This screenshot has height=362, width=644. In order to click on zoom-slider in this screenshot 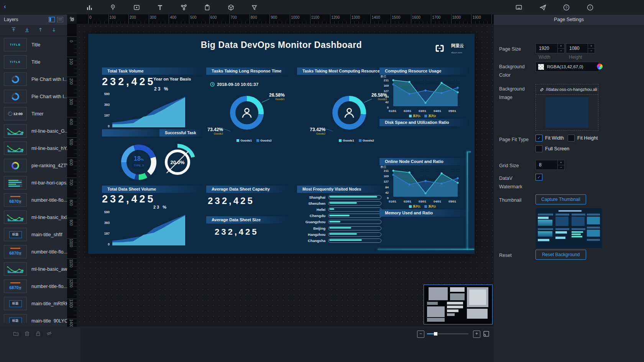, I will do `click(448, 334)`.